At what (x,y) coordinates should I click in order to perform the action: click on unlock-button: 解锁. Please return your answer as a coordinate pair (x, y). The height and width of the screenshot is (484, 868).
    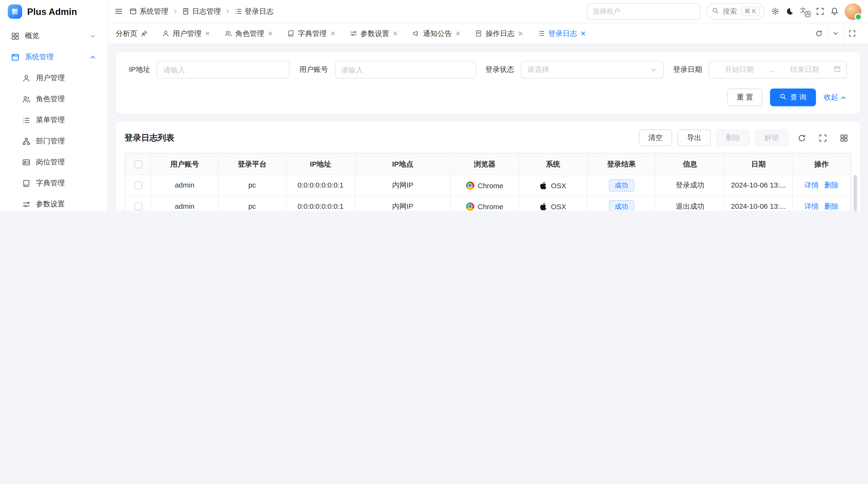
    Looking at the image, I should click on (772, 138).